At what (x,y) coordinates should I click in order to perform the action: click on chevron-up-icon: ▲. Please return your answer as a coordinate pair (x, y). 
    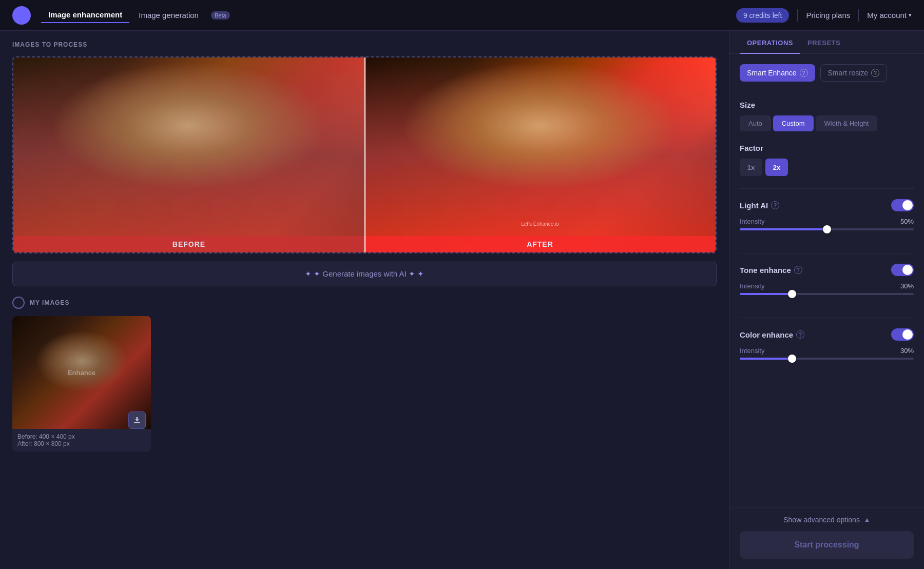
    Looking at the image, I should click on (867, 520).